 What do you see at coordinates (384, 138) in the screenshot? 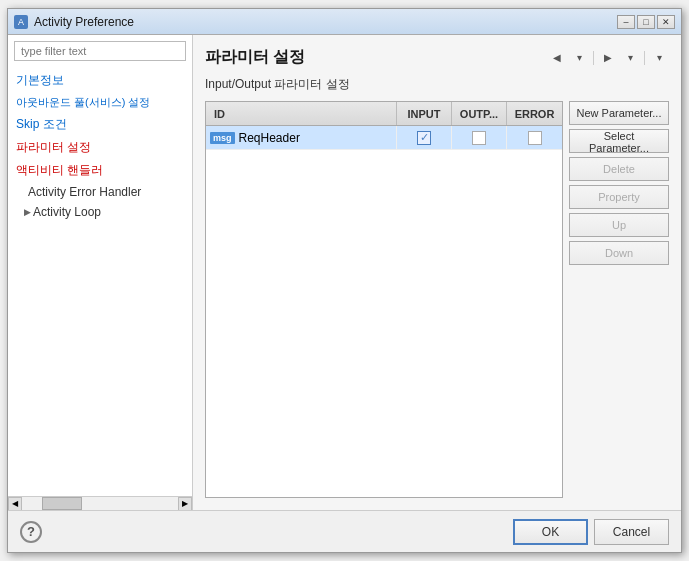
I see `table-row: msg ReqHeader ✓` at bounding box center [384, 138].